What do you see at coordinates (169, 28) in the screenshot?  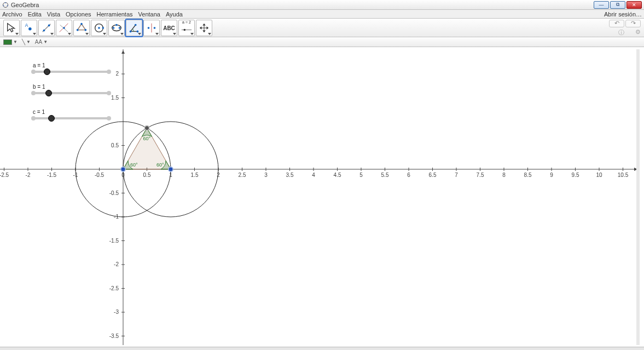 I see `text-tool-label: ABC` at bounding box center [169, 28].